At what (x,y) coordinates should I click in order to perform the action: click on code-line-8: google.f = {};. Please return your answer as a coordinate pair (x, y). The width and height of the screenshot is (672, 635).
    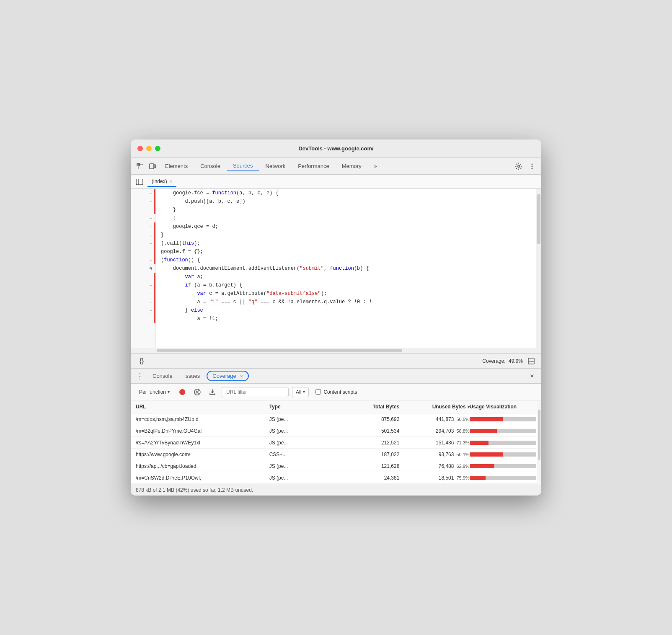
    Looking at the image, I should click on (349, 252).